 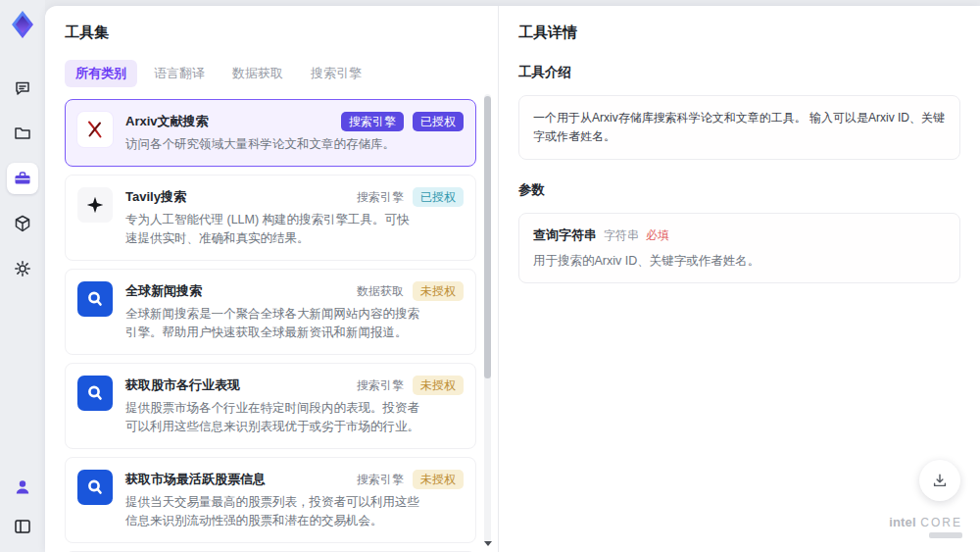 I want to click on scroll-down-arrow-icon, so click(x=488, y=543).